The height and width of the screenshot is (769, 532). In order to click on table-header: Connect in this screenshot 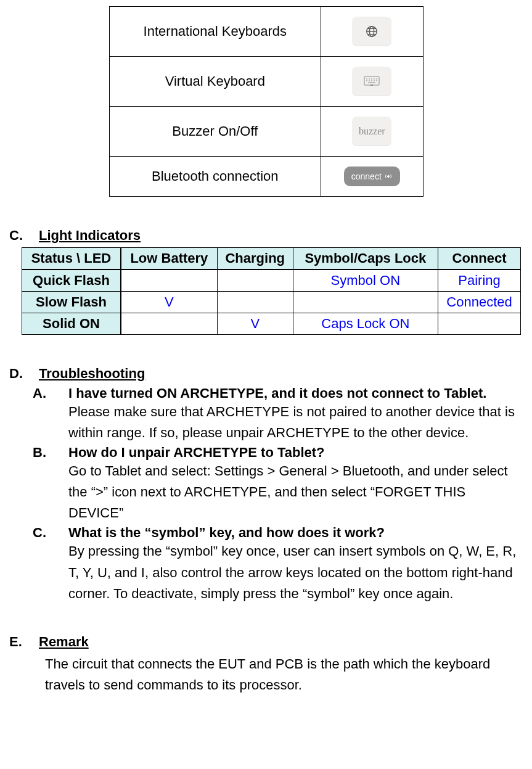, I will do `click(480, 259)`.